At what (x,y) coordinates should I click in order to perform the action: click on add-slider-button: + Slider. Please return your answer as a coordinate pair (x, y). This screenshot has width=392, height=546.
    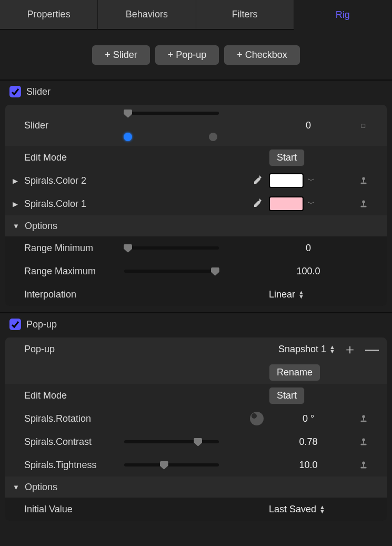
    Looking at the image, I should click on (121, 55).